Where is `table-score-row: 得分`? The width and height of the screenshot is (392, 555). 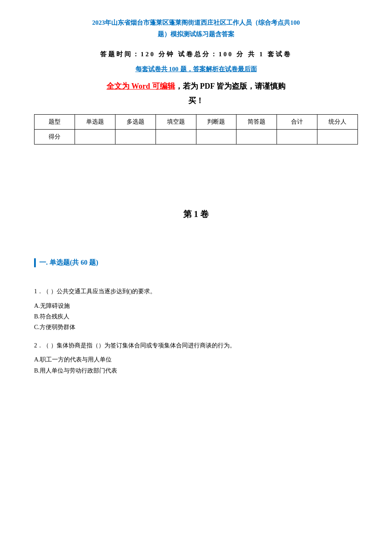 table-score-row: 得分 is located at coordinates (196, 137).